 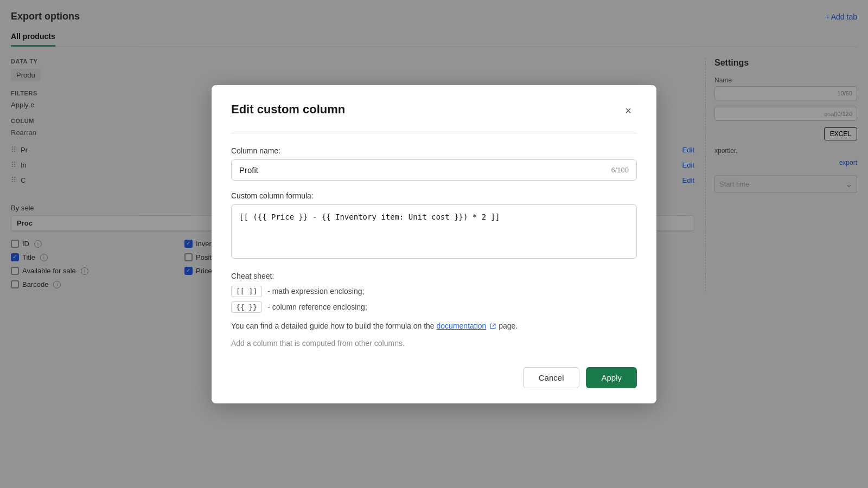 What do you see at coordinates (288, 110) in the screenshot?
I see `modal-title: Edit custom column` at bounding box center [288, 110].